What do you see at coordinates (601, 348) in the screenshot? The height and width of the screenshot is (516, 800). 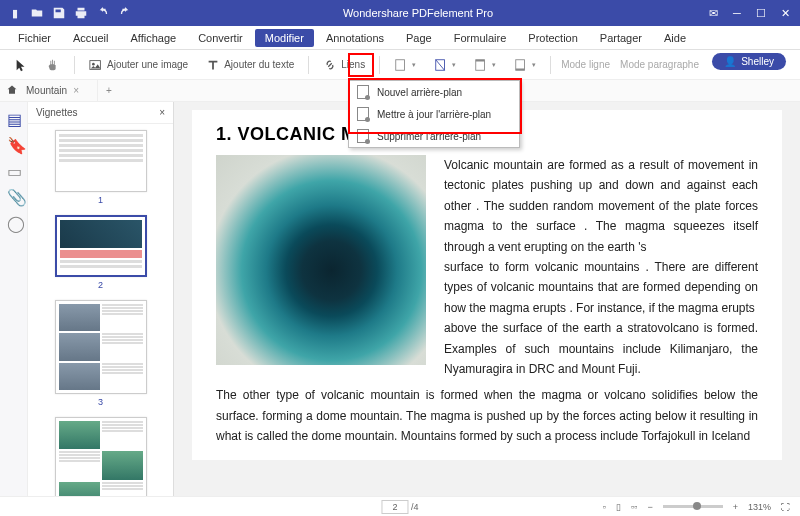 I see `body-para-3: above the surface of the earth a stratov…` at bounding box center [601, 348].